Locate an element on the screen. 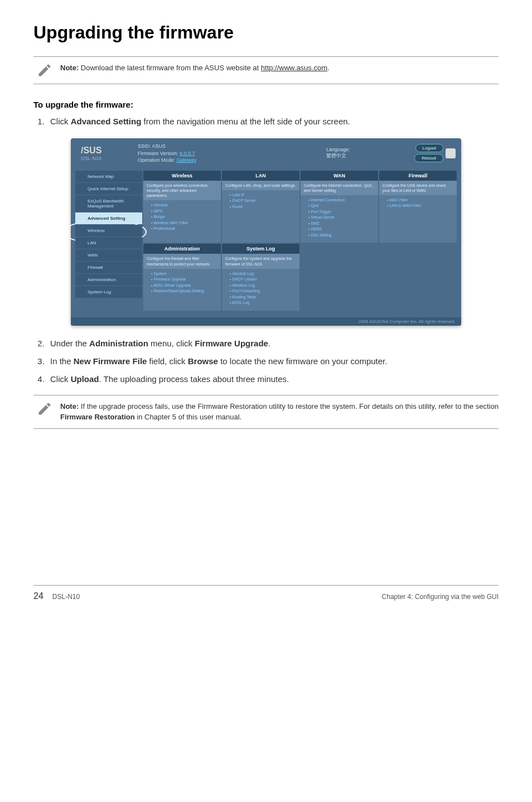 The width and height of the screenshot is (532, 802). note-body: Download the latest firmware from the AS… is located at coordinates (170, 68).